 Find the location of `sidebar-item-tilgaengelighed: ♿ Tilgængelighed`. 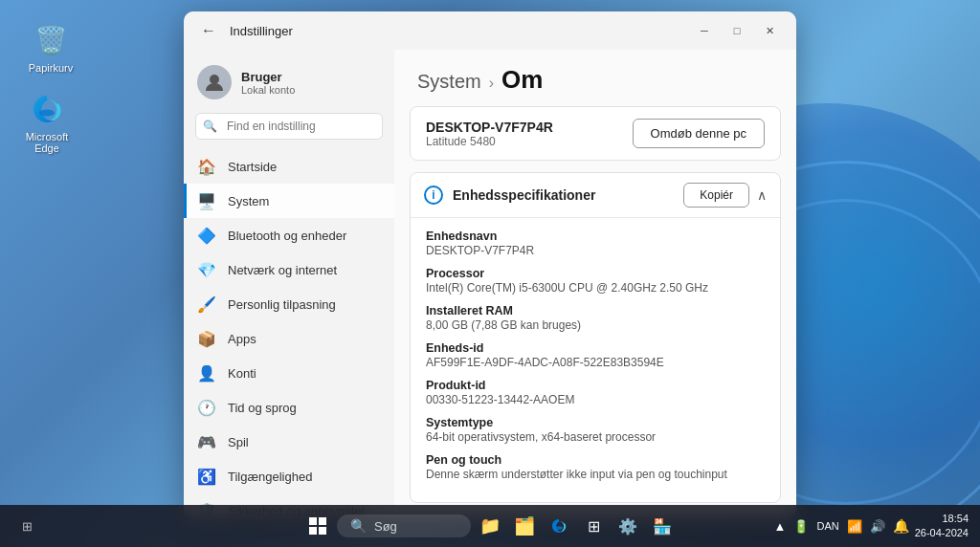

sidebar-item-tilgaengelighed: ♿ Tilgængelighed is located at coordinates (289, 476).